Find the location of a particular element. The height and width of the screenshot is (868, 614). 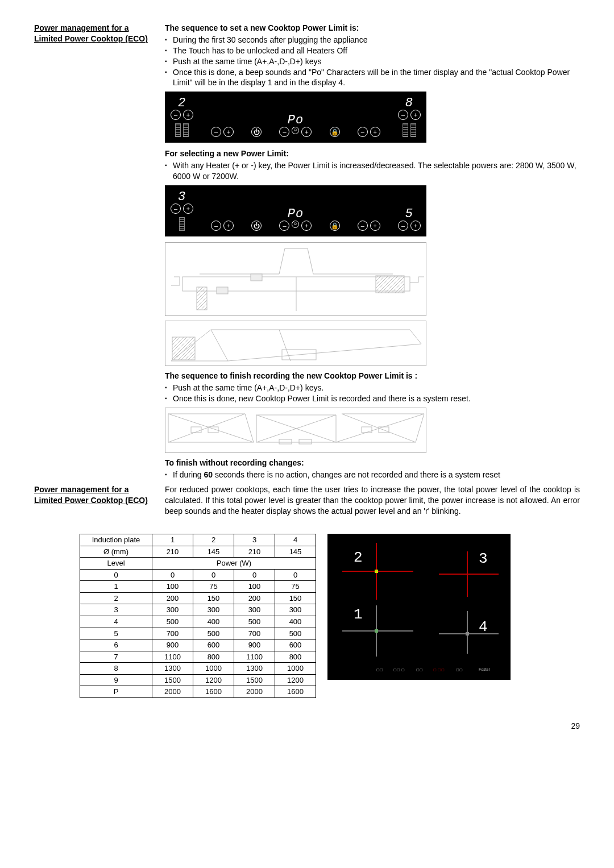

cooktop-zone-diagram: 2 3 1 4 ▢▢ ▢▢ ▢ is located at coordinates (419, 607).